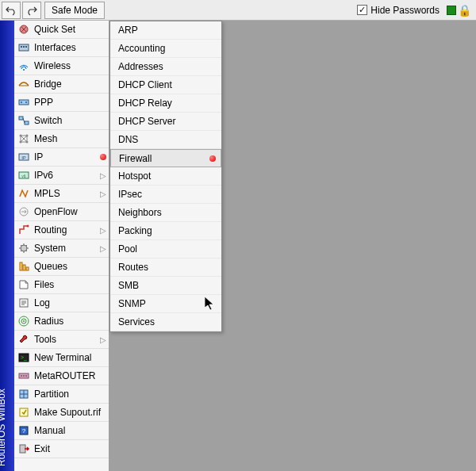  Describe the element at coordinates (70, 139) in the screenshot. I see `sidebar-item-label: Mesh` at that location.